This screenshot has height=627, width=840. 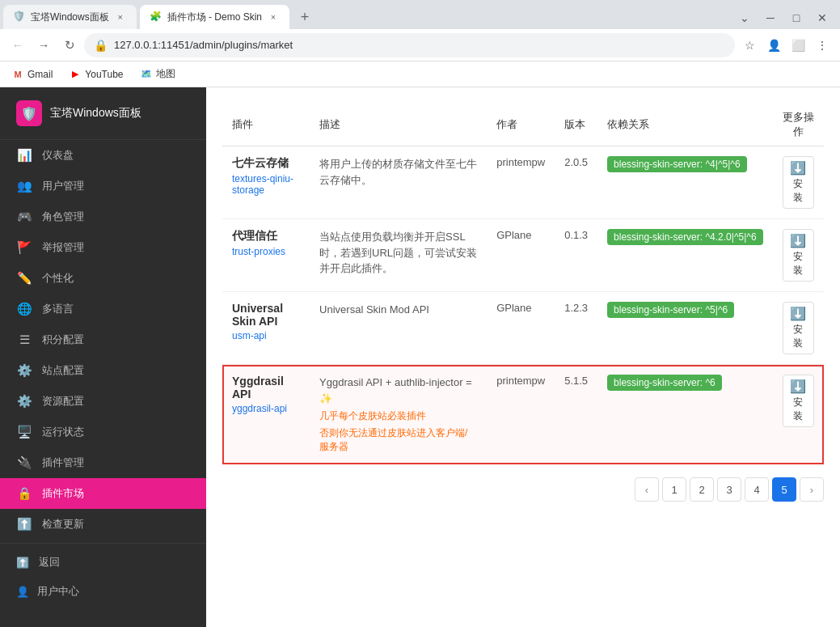 What do you see at coordinates (398, 414) in the screenshot?
I see `plugin-desc-cell: Yggdrasil API + authlib-injector = ✨ 几乎每…` at bounding box center [398, 414].